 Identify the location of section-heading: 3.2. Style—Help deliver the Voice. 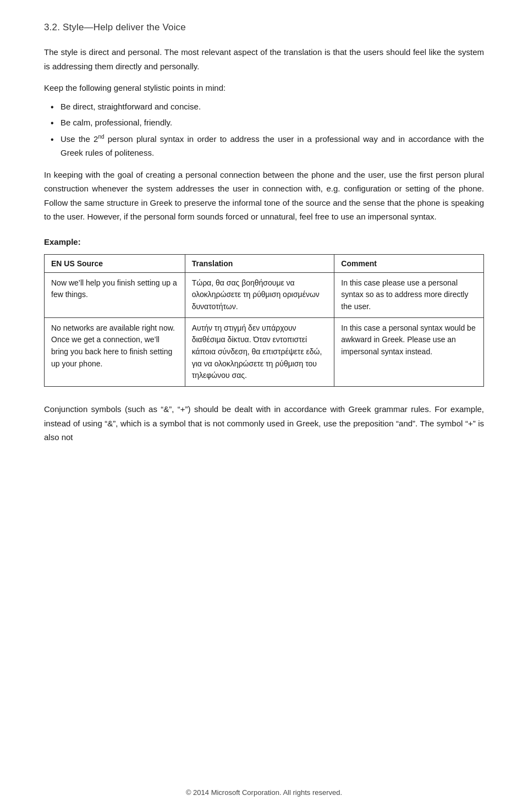
(264, 28).